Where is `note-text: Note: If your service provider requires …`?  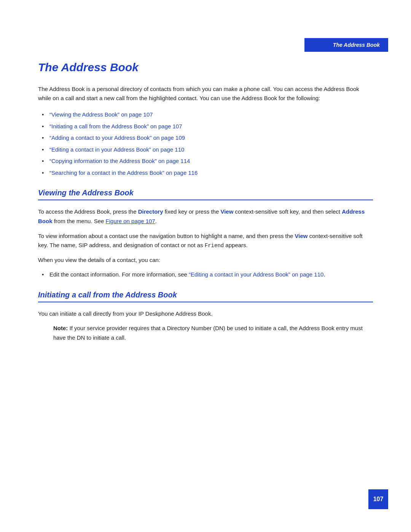 note-text: Note: If your service provider requires … is located at coordinates (213, 333).